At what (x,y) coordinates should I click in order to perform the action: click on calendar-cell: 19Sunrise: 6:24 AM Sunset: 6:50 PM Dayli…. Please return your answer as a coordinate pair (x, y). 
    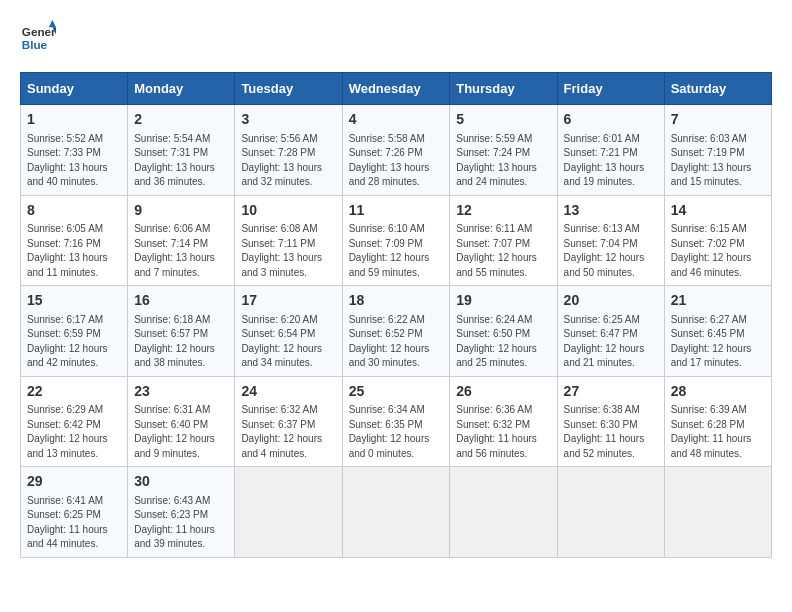
    Looking at the image, I should click on (504, 332).